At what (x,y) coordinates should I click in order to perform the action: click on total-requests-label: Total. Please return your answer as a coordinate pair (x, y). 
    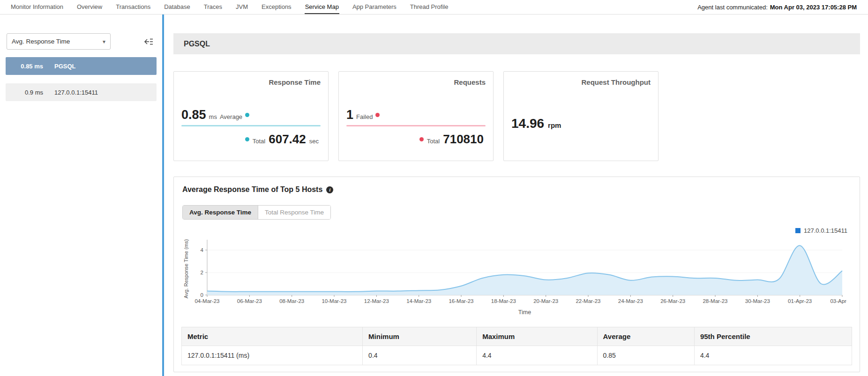
    Looking at the image, I should click on (433, 141).